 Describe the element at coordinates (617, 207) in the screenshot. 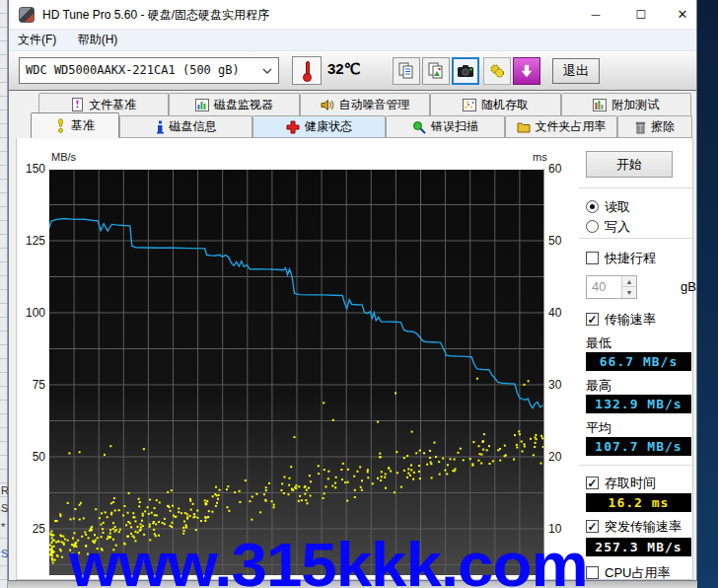

I see `read-radio-label: 读取` at that location.